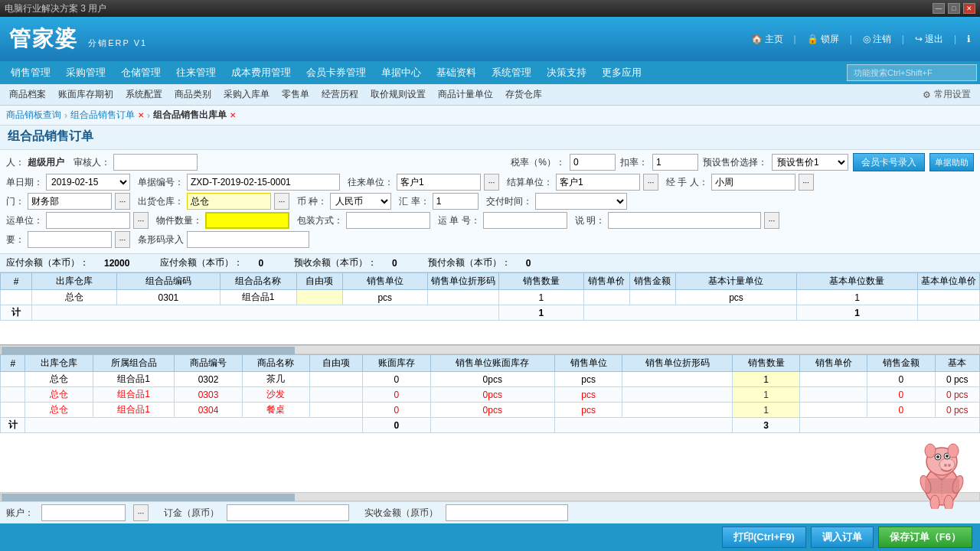 This screenshot has height=551, width=980. Describe the element at coordinates (103, 115) in the screenshot. I see `breadcrumb-item-2: 组合品销售订单` at that location.